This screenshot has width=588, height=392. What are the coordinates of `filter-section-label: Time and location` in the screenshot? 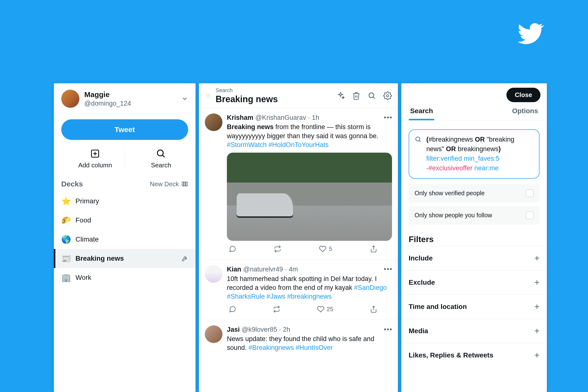 It's located at (438, 307).